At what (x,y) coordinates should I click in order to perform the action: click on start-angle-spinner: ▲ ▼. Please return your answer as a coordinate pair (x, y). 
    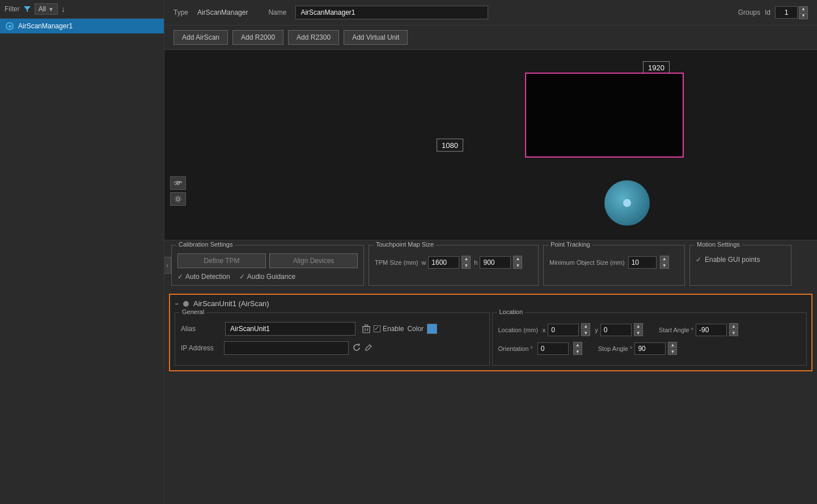
    Looking at the image, I should click on (734, 330).